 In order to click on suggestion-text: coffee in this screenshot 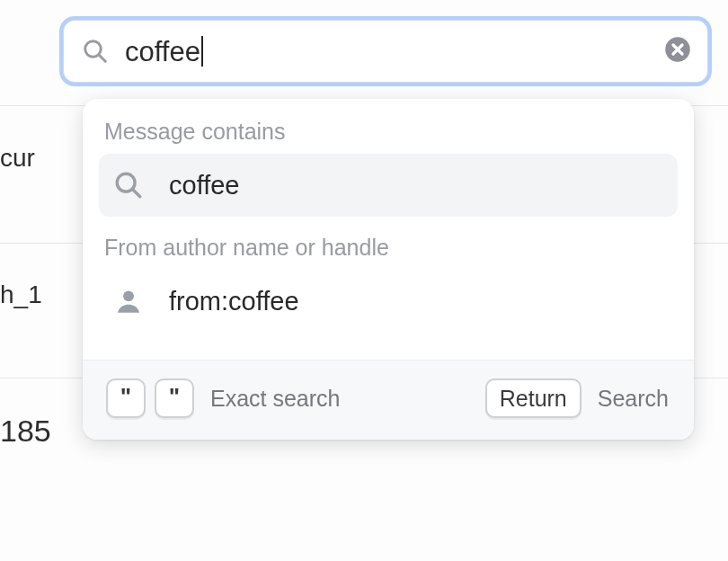, I will do `click(204, 185)`.